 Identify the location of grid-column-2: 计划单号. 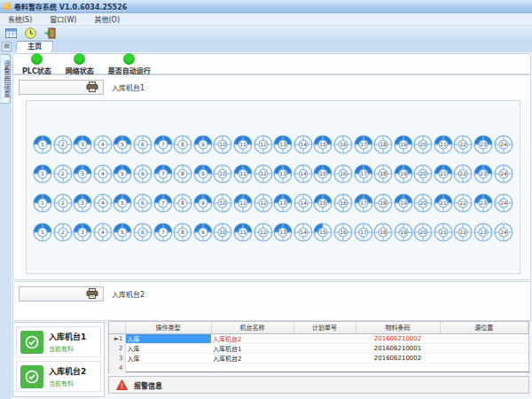
(325, 328).